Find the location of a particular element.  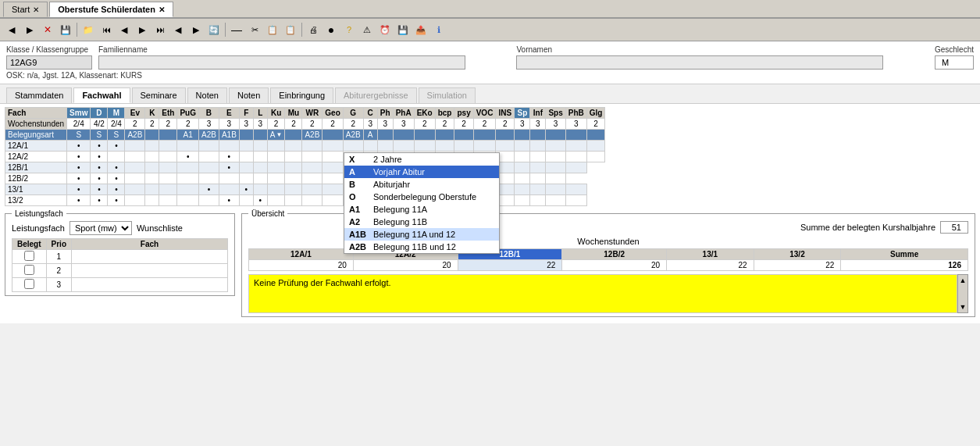

toolbar-btn-help: ? is located at coordinates (349, 30).